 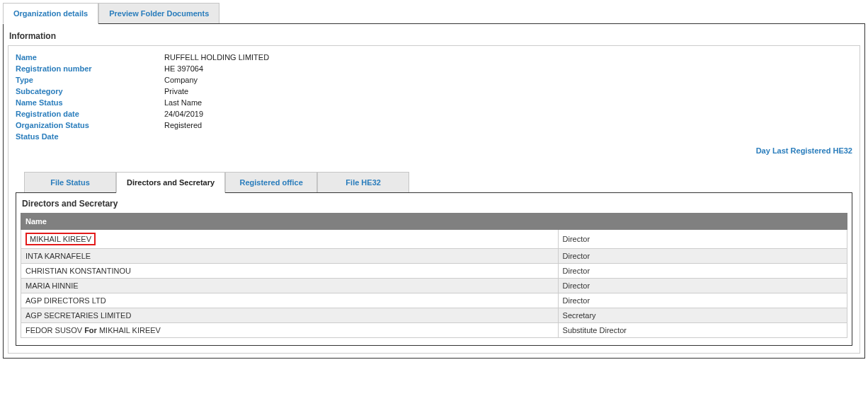 I want to click on person-name: FEDOR SUSOV, so click(x=54, y=330).